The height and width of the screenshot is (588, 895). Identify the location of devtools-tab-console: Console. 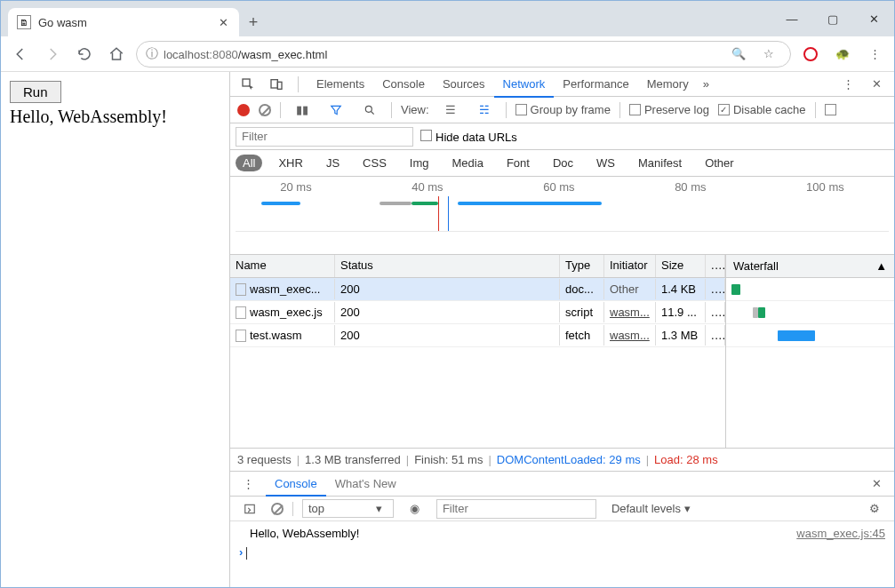
(404, 83).